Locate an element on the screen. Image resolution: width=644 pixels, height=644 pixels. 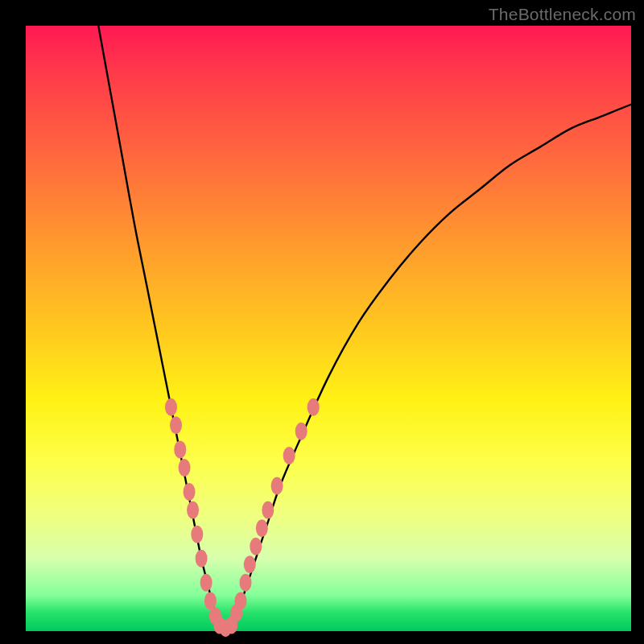
watermark-text: TheBottleneck.com is located at coordinates (562, 14).